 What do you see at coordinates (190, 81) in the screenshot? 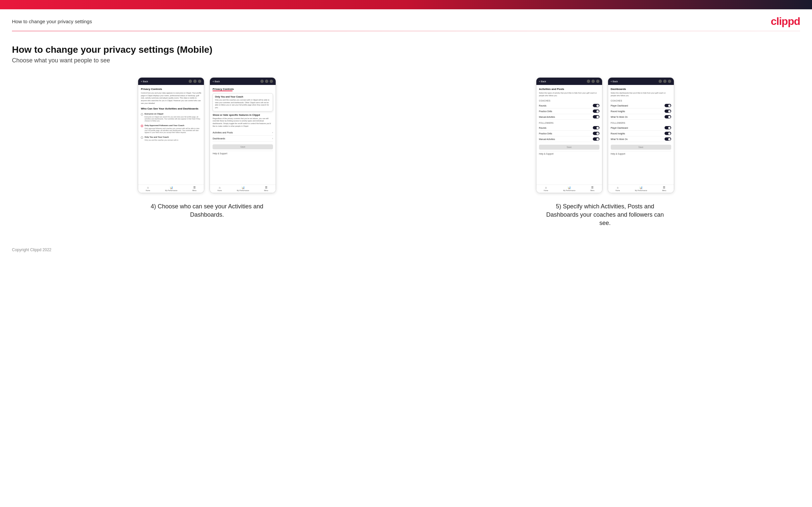
I see `search-icon` at bounding box center [190, 81].